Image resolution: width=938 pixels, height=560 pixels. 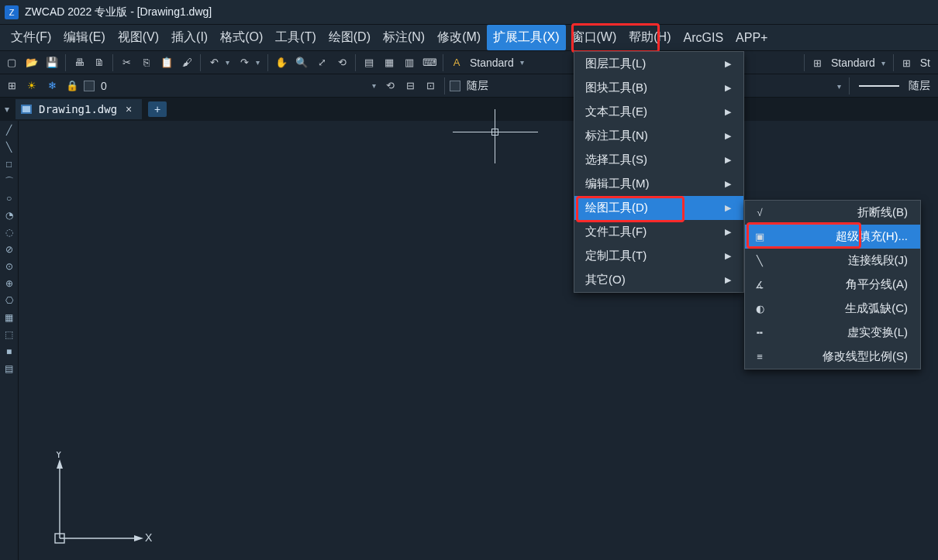 I want to click on toolpalette-icon: ▥, so click(x=409, y=63).